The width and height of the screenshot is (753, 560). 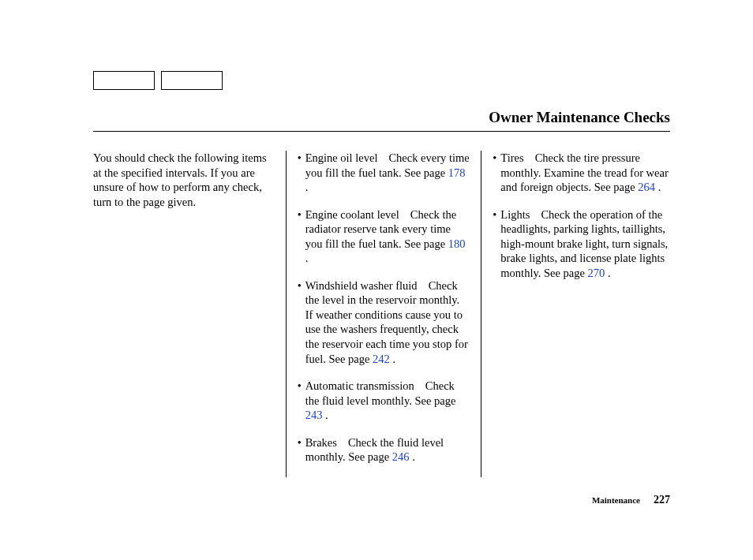 I want to click on item-label: Engine oil level, so click(x=342, y=158).